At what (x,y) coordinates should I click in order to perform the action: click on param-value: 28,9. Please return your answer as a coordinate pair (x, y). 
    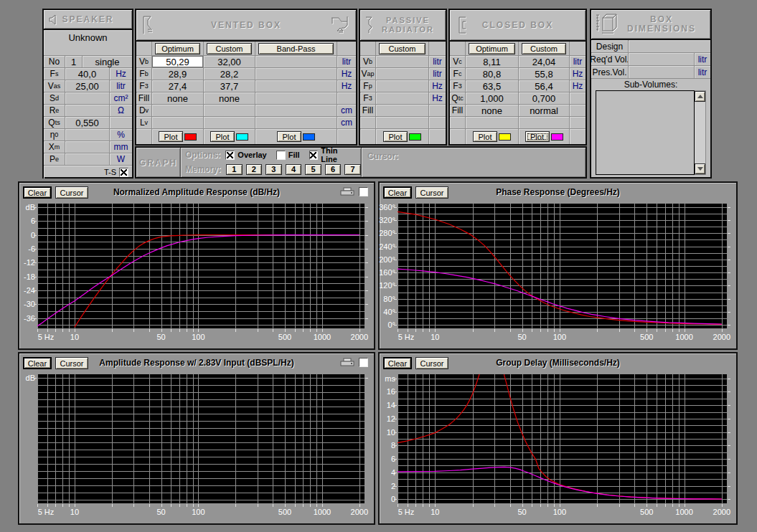
    Looking at the image, I should click on (178, 75).